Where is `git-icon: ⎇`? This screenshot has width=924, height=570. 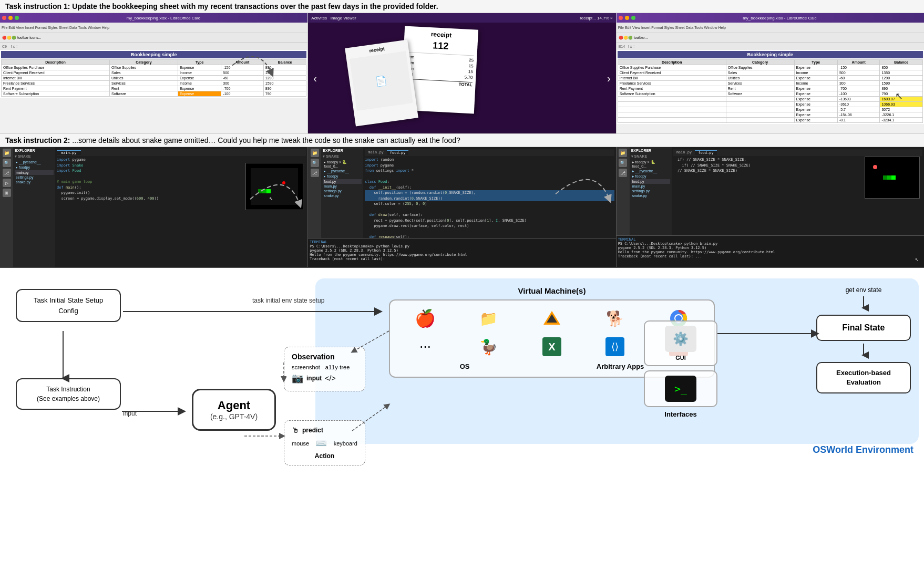 git-icon: ⎇ is located at coordinates (7, 173).